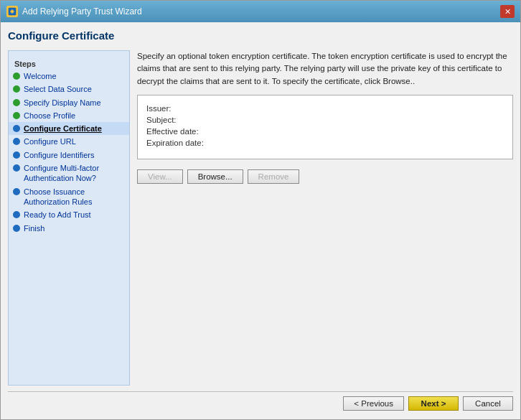  Describe the element at coordinates (260, 36) in the screenshot. I see `page-title: Configure Certificate` at that location.